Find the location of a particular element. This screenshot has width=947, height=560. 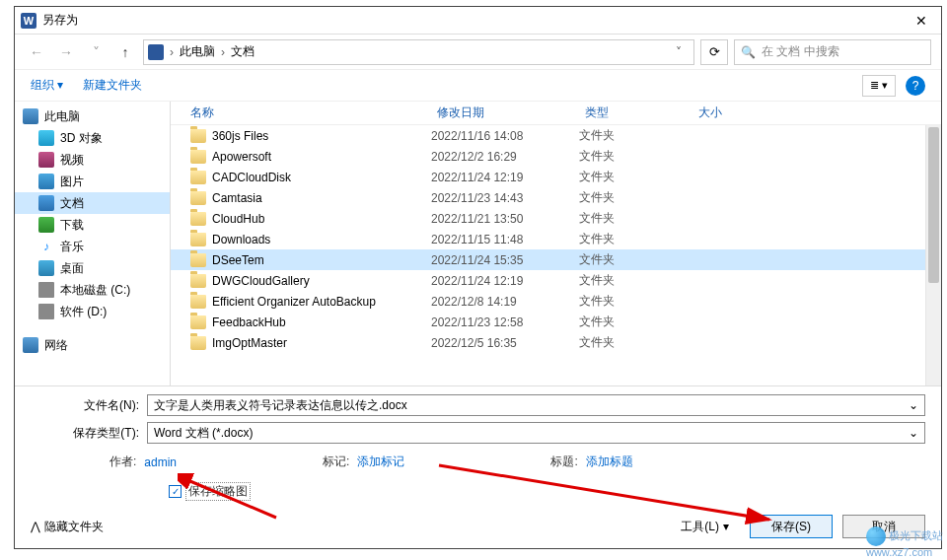

file-row: Downloads2022/11/15 11:48文件夹 is located at coordinates (556, 239).